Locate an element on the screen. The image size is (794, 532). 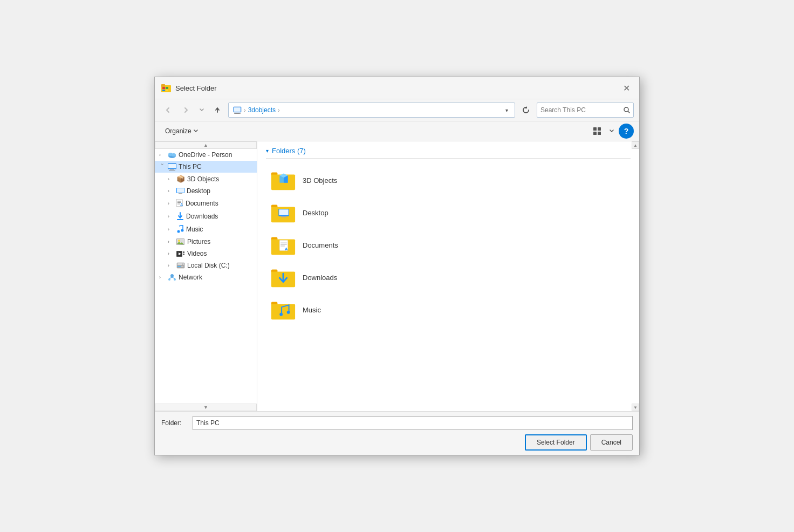
refresh-icon is located at coordinates (526, 110).